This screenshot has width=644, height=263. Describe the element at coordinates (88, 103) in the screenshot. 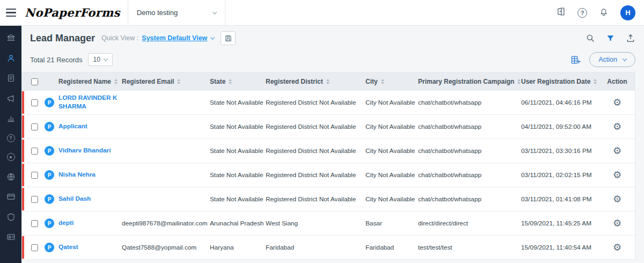

I see `lead-name-link: LORD RAVINDER K SHARMA` at that location.